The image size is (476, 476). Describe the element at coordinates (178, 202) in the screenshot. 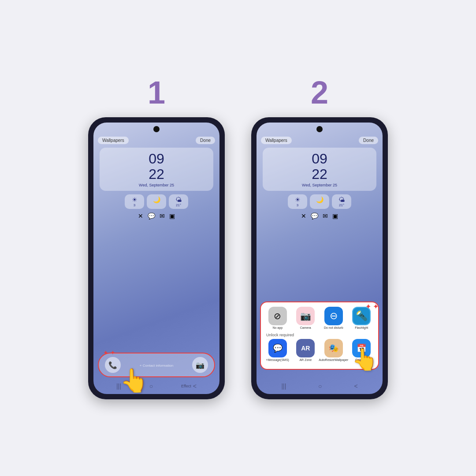

I see `weather-item-1c: 🌤 21°` at that location.